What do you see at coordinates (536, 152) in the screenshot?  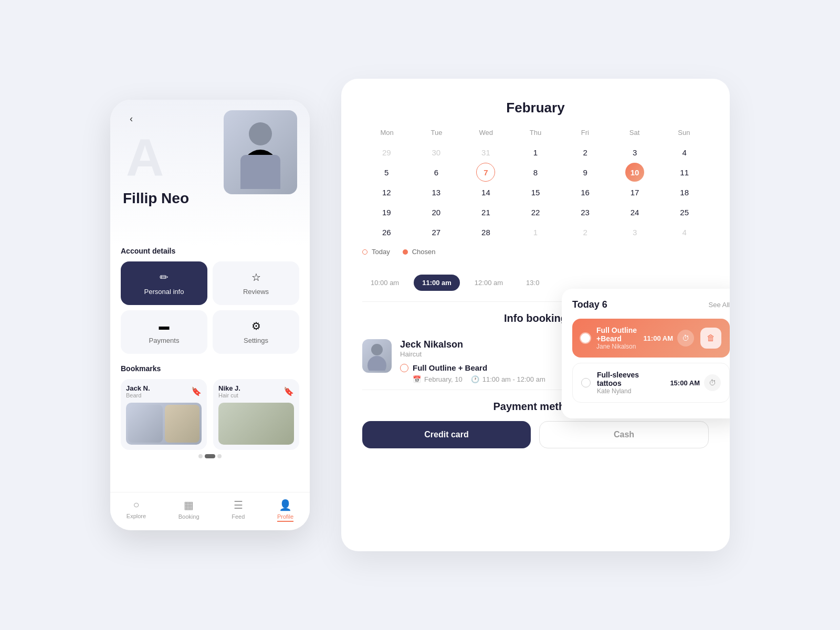 I see `cal-day-1: 1` at bounding box center [536, 152].